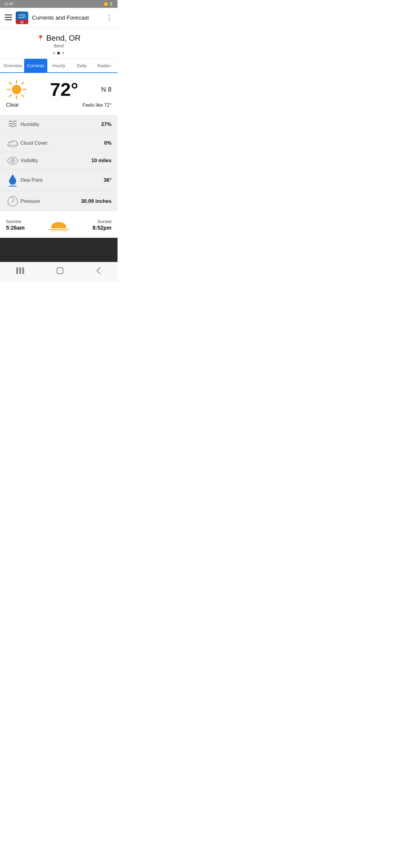  I want to click on weather-main-row: 72° N 8, so click(59, 90).